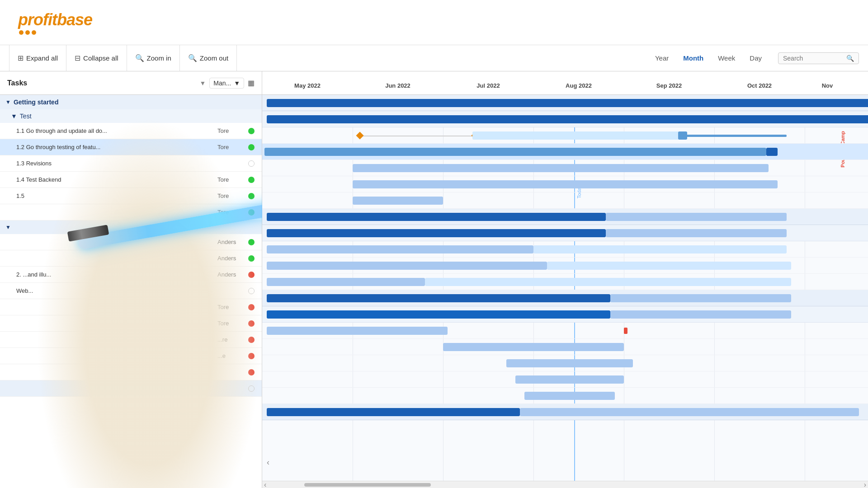 This screenshot has height=488, width=868. What do you see at coordinates (693, 58) in the screenshot?
I see `month-view-button: Month` at bounding box center [693, 58].